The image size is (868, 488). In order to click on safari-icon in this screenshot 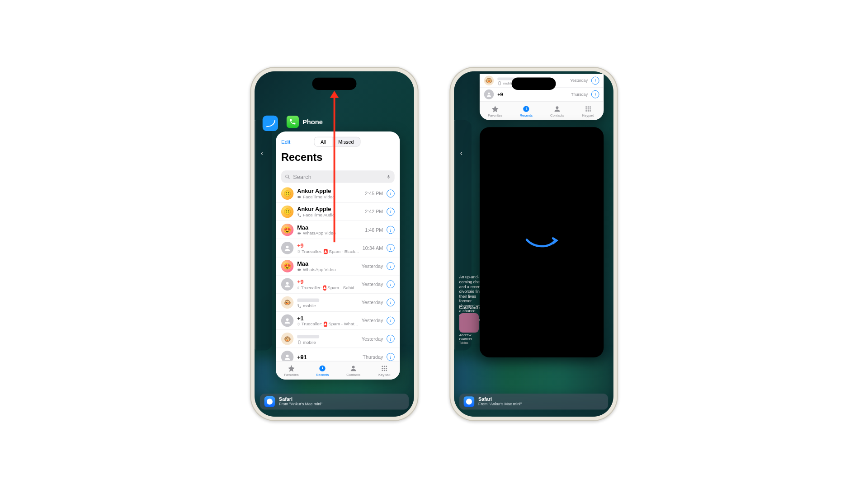, I will do `click(469, 402)`.